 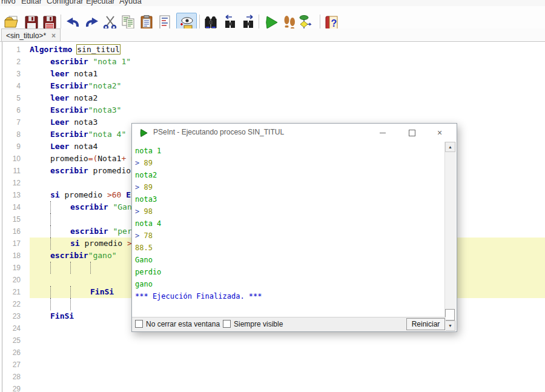 I want to click on code-line: 27, so click(x=274, y=365).